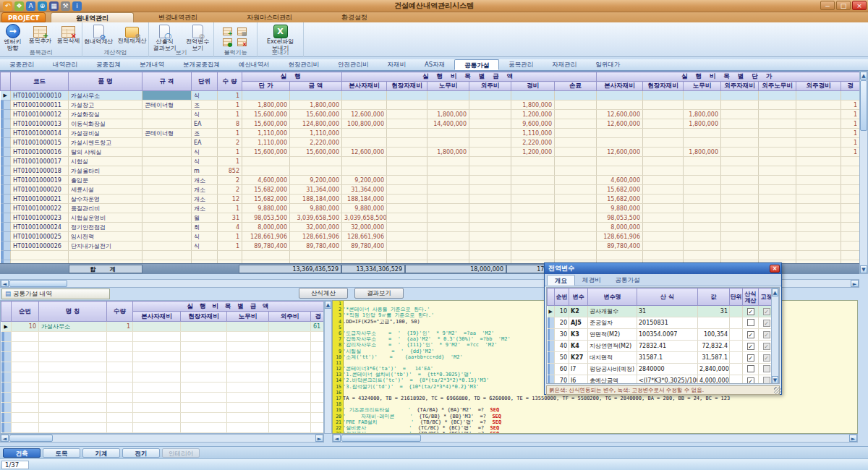  Describe the element at coordinates (205, 106) in the screenshot. I see `grid-cell: 조` at that location.